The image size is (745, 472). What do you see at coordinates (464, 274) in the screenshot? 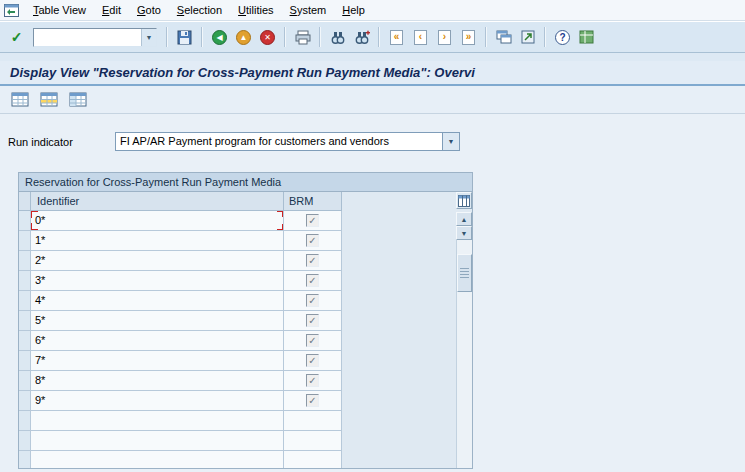
I see `scrollbar-grip` at bounding box center [464, 274].